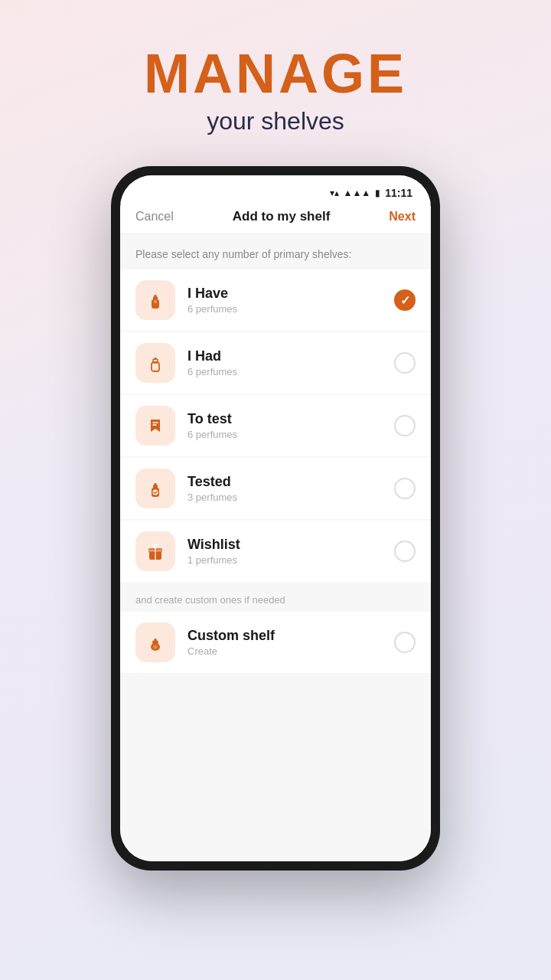 This screenshot has width=551, height=980. Describe the element at coordinates (155, 363) in the screenshot. I see `bottle-plain-icon` at that location.